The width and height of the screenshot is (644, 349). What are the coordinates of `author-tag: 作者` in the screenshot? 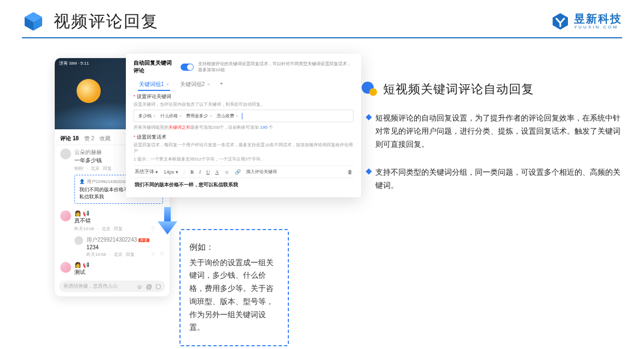 It's located at (144, 240).